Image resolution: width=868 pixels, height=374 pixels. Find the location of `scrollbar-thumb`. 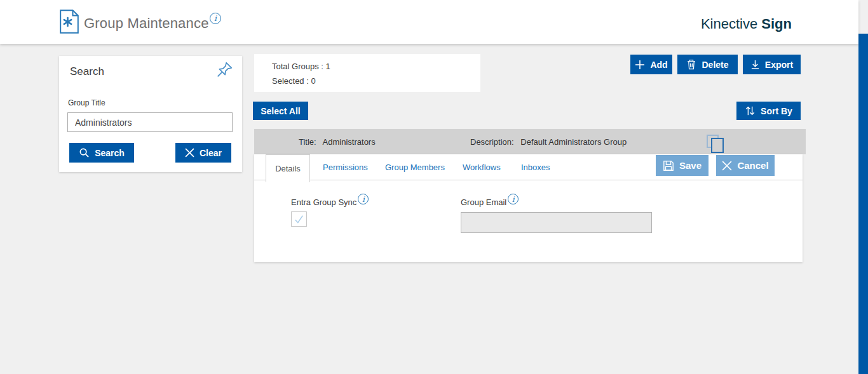

scrollbar-thumb is located at coordinates (863, 204).